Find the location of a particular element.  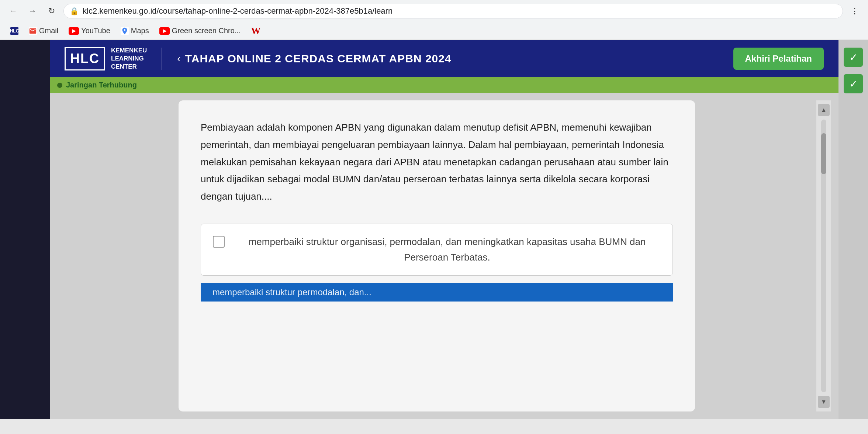

answer-option-b-partial: memperbaiki struktur permodalan, dan... is located at coordinates (437, 292).